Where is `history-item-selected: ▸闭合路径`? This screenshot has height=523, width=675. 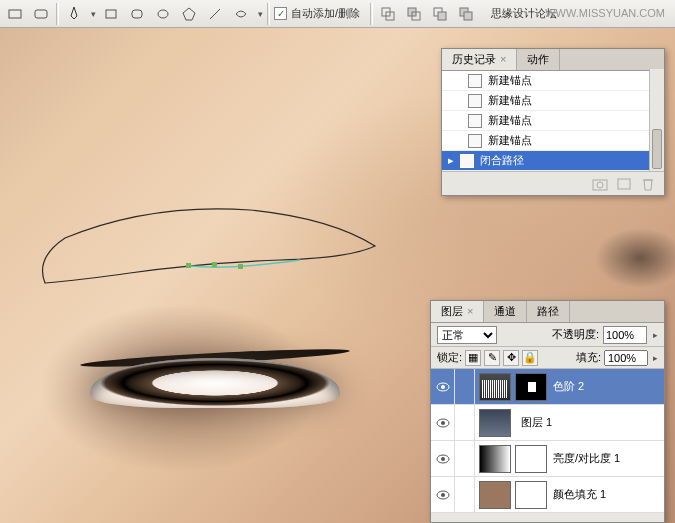 history-item-selected: ▸闭合路径 is located at coordinates (553, 161).